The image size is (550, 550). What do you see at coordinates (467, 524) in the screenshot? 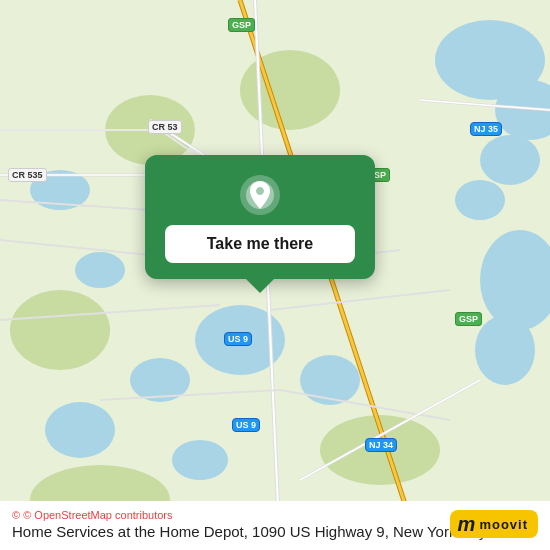
I see `moovit-m-letter: m` at bounding box center [467, 524].